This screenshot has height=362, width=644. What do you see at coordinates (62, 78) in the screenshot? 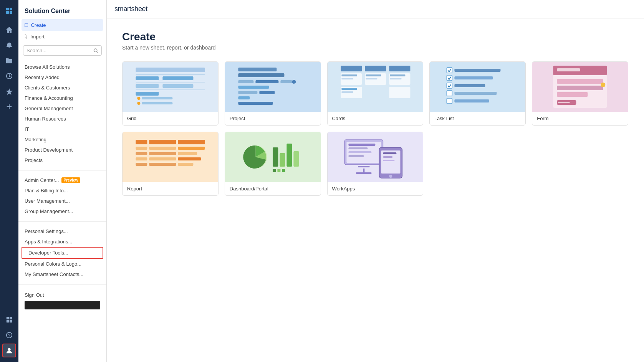
I see `sidebar-recently-added: Recently Added` at bounding box center [62, 78].